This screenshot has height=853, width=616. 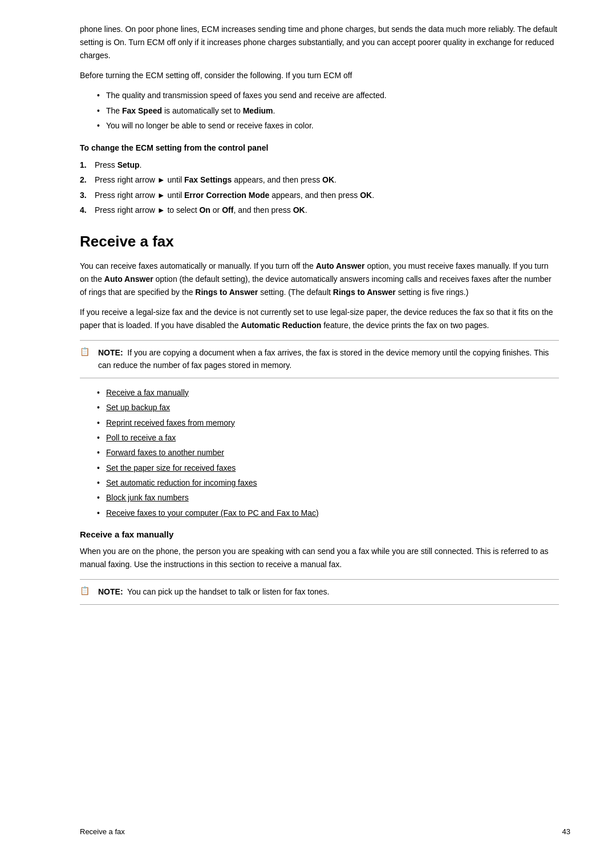 What do you see at coordinates (86, 351) in the screenshot?
I see `note-icon-1: 📋` at bounding box center [86, 351].